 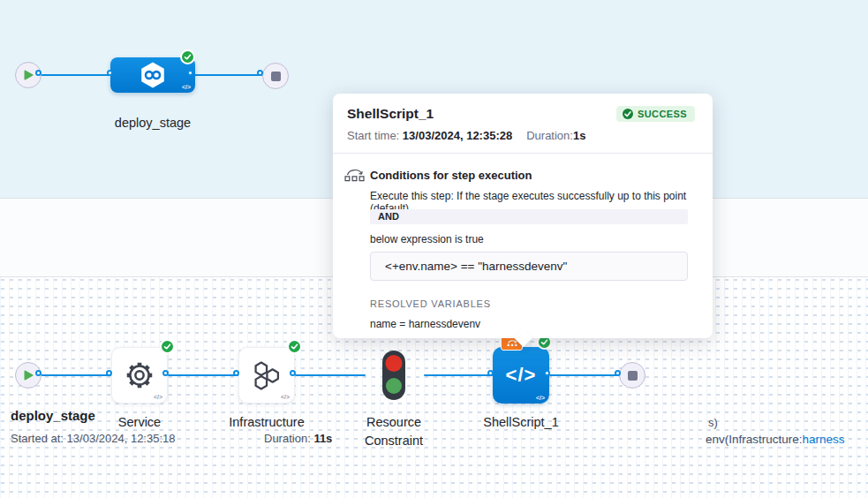 I want to click on step-label-shellscript-1: ShellScript_1, so click(x=521, y=422).